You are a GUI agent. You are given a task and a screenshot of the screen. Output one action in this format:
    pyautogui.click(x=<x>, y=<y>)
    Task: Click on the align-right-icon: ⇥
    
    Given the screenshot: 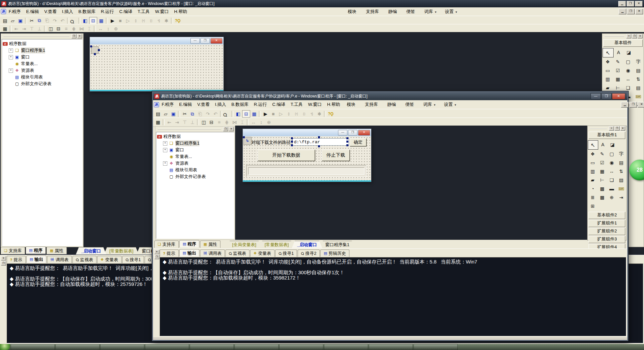 What is the action you would take?
    pyautogui.click(x=177, y=122)
    